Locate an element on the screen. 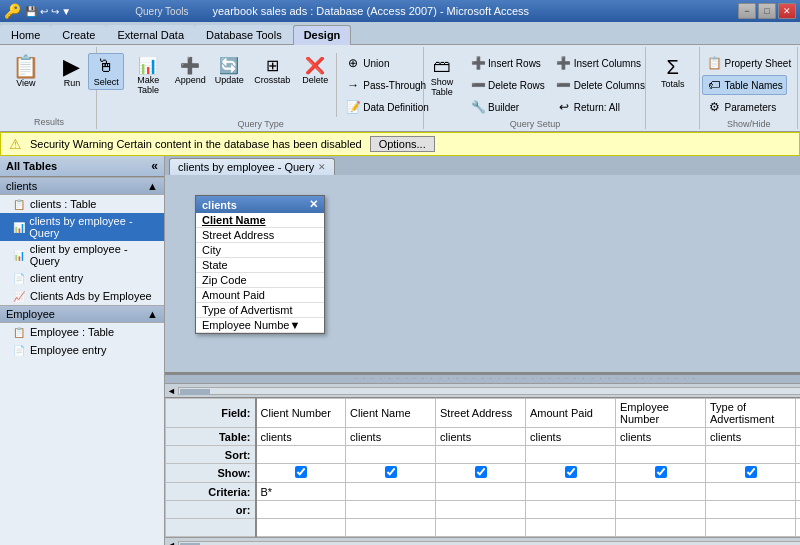 This screenshot has width=800, height=545. parameters-button: ⚙ Parameters is located at coordinates (741, 107).